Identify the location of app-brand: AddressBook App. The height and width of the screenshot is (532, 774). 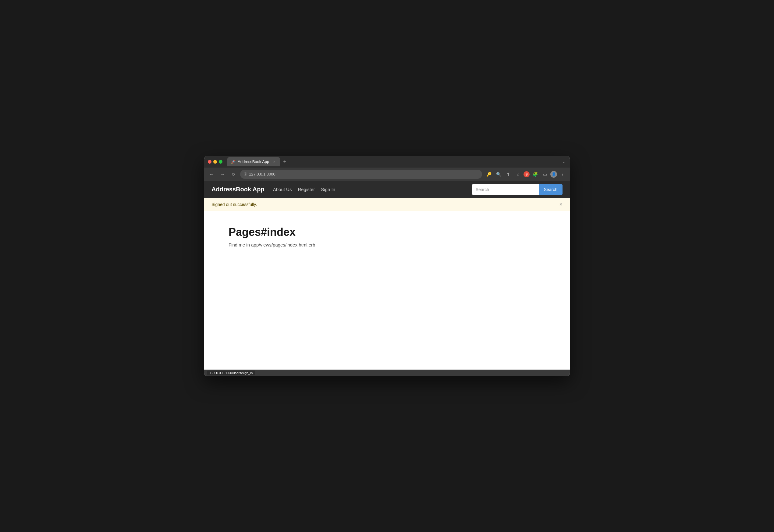
(238, 189).